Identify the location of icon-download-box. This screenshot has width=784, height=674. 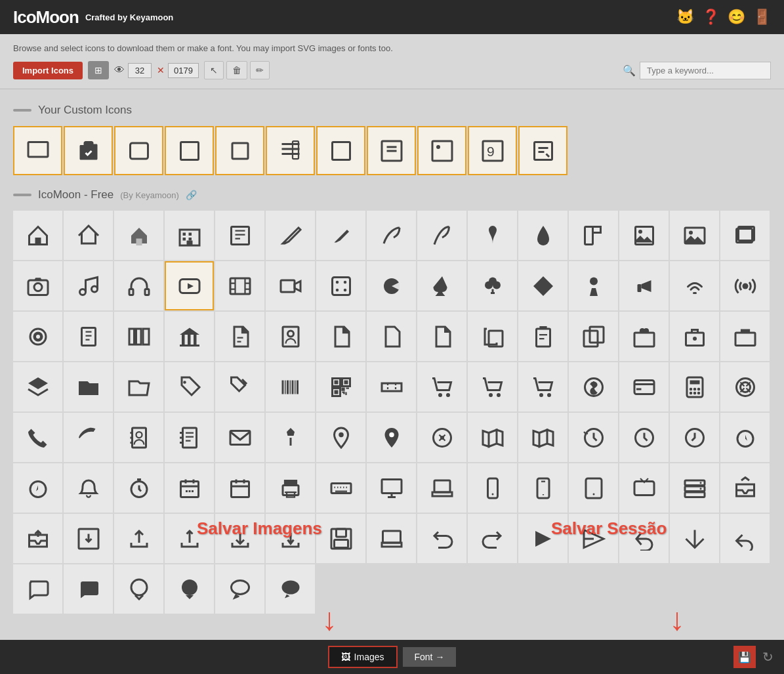
(88, 538).